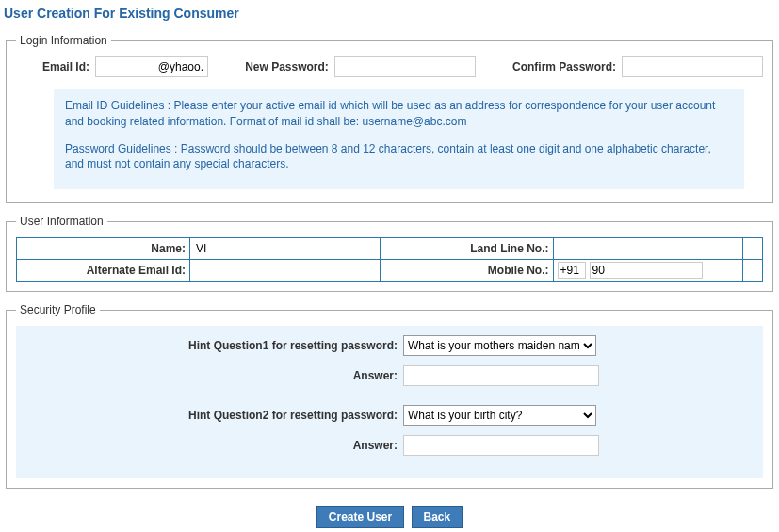 Image resolution: width=779 pixels, height=532 pixels. What do you see at coordinates (646, 270) in the screenshot?
I see `mobile-number-input` at bounding box center [646, 270].